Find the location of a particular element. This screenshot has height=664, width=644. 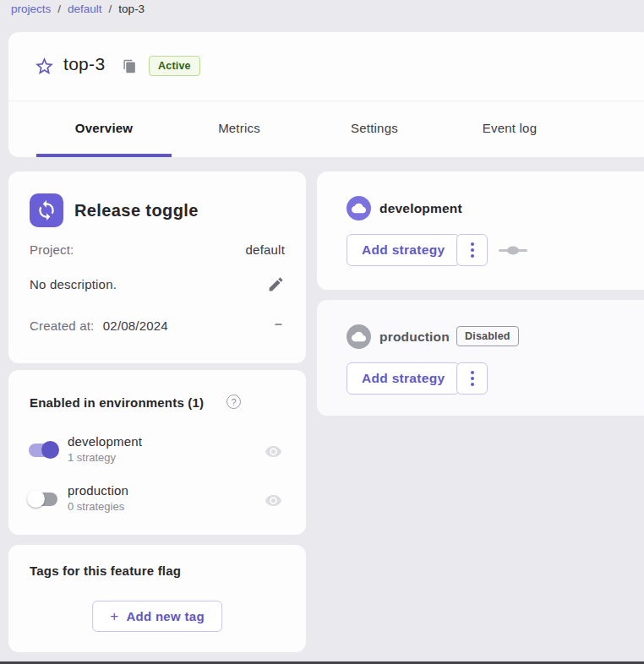

edit-description-icon is located at coordinates (276, 284).